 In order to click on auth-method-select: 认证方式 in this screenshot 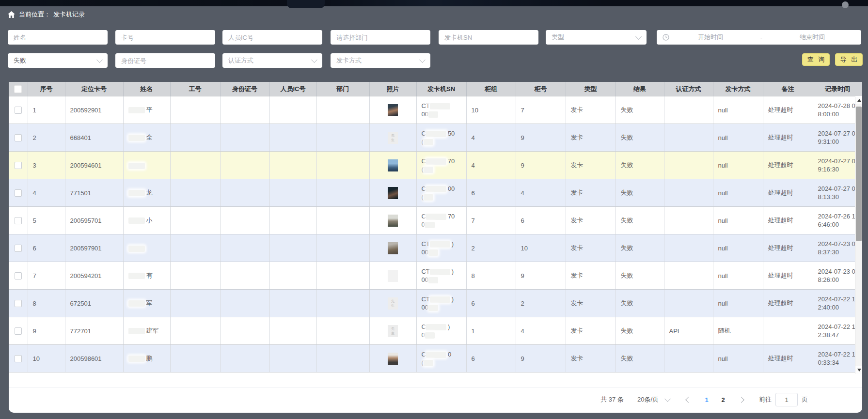, I will do `click(272, 61)`.